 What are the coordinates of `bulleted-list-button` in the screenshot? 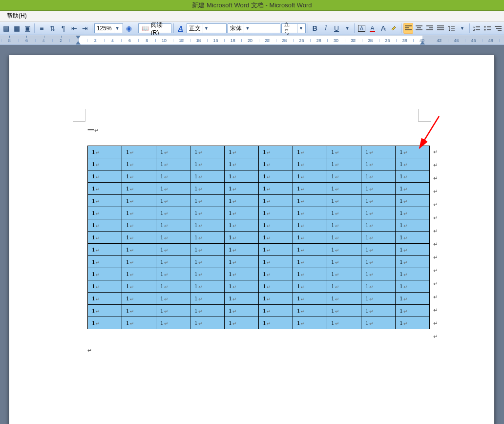 It's located at (487, 28).